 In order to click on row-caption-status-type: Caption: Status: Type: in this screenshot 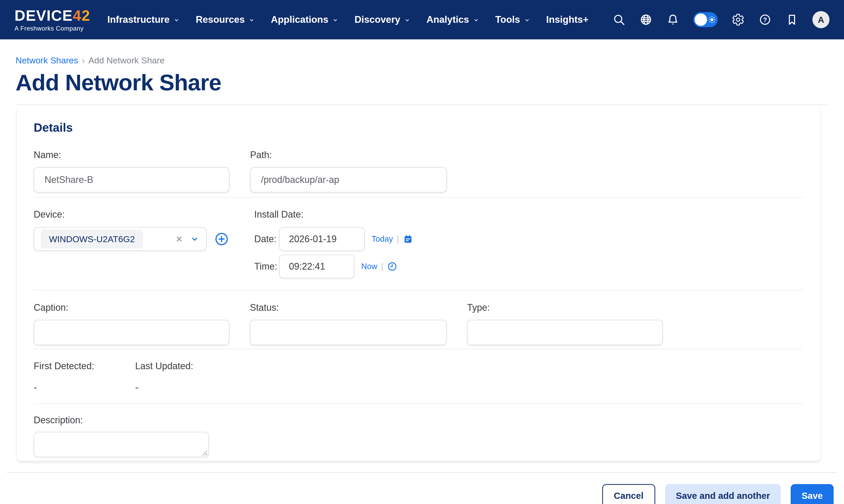, I will do `click(419, 324)`.